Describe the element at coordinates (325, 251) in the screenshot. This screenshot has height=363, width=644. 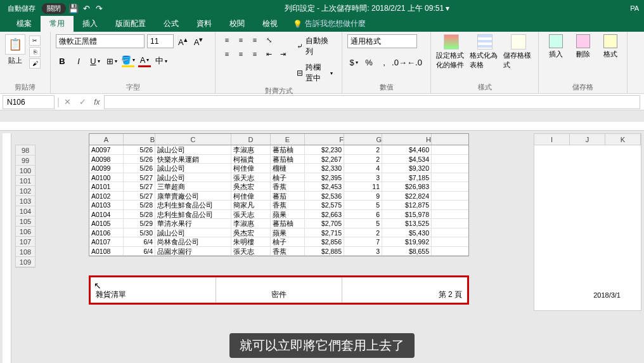
I see `cell: $2,885` at that location.